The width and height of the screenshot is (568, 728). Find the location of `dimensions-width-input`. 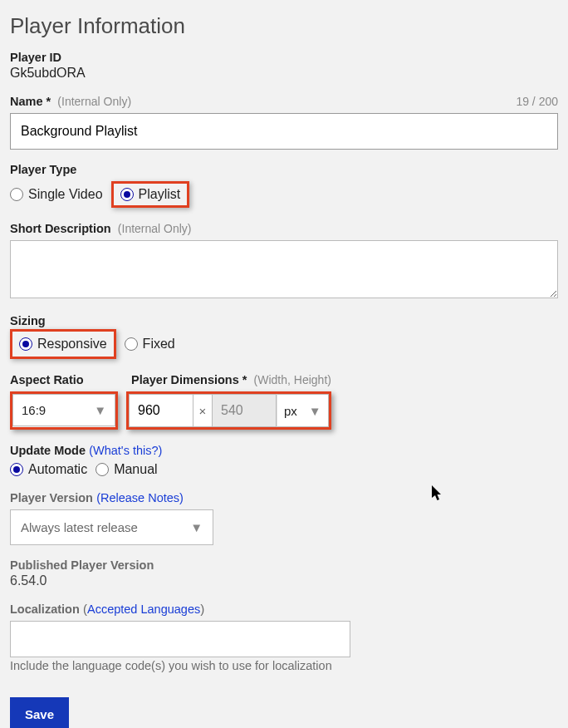

dimensions-width-input is located at coordinates (161, 411).